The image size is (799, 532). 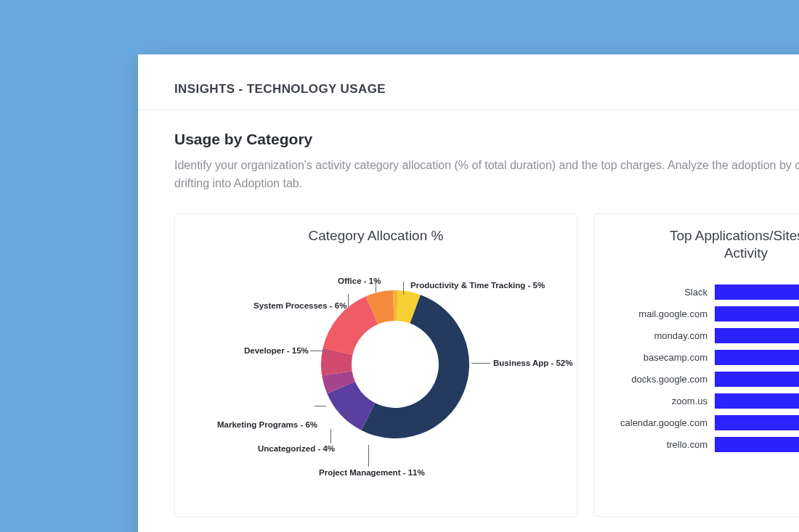 I want to click on bar-label: mail.google.com, so click(x=661, y=314).